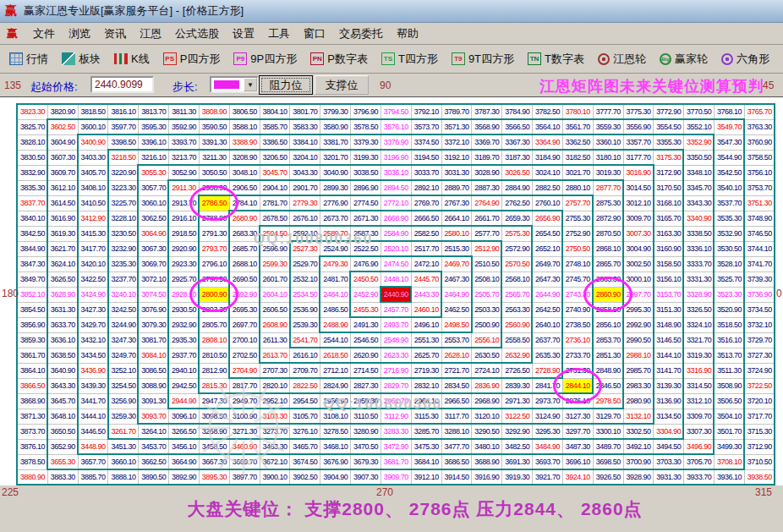 Image resolution: width=783 pixels, height=532 pixels. I want to click on grid-cell: 2464.90, so click(457, 295).